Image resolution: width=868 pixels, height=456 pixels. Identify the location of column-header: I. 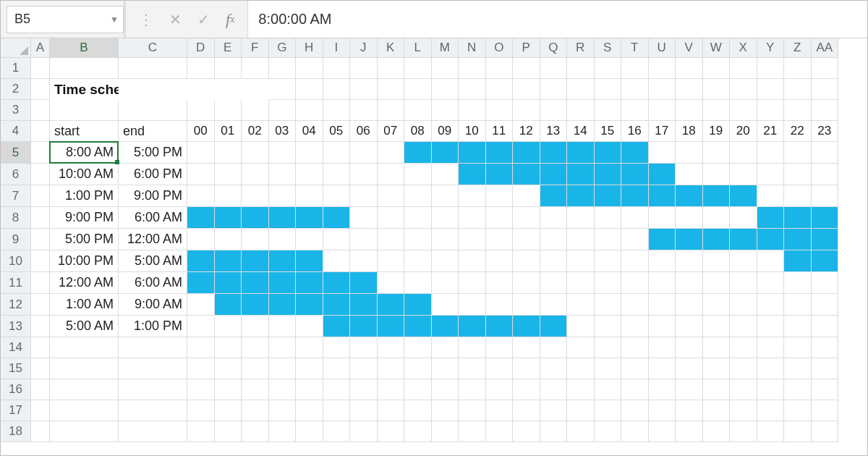
(337, 48).